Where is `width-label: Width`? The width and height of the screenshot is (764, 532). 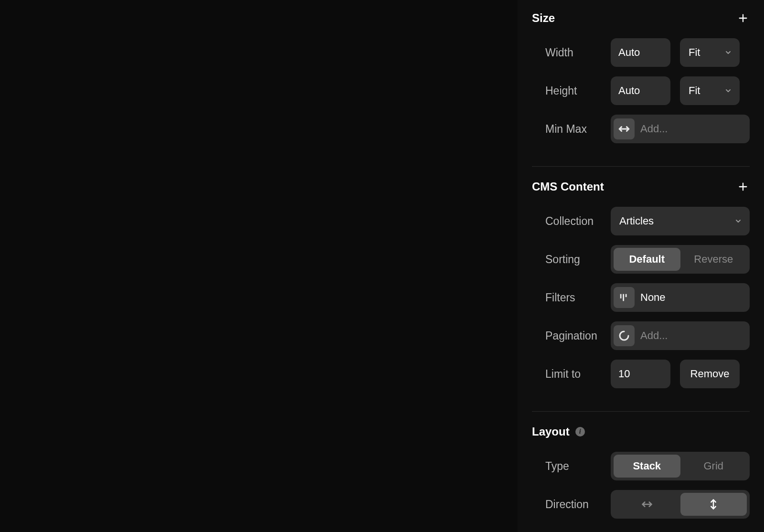
width-label: Width is located at coordinates (571, 53).